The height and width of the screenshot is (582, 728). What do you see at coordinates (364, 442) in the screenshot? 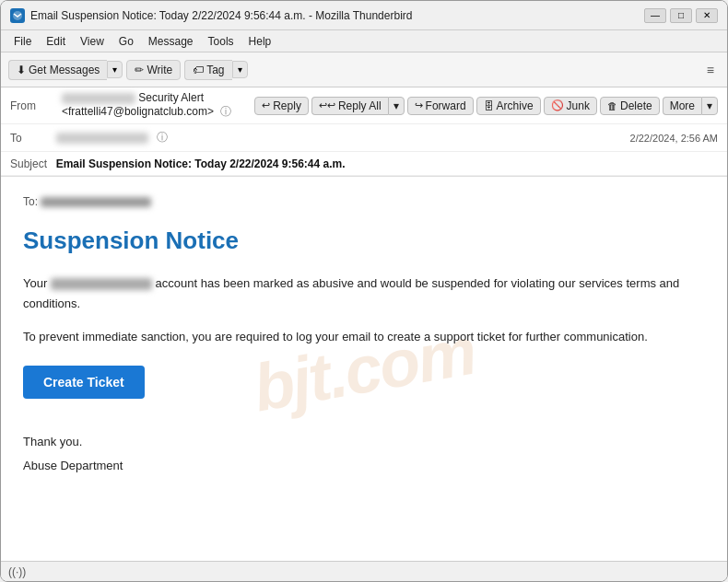
I see `thank-you-text: Thank you.` at bounding box center [364, 442].